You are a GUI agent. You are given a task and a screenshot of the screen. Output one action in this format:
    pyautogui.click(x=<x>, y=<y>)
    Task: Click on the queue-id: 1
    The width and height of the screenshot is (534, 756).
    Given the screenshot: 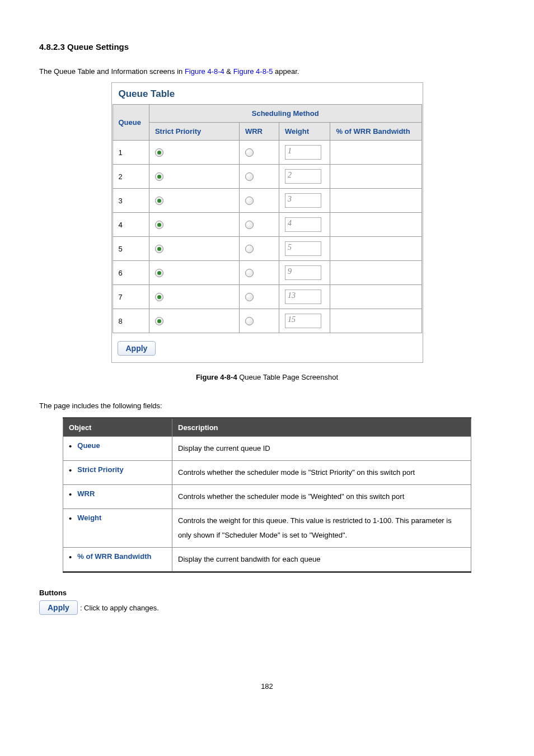 What is the action you would take?
    pyautogui.click(x=131, y=152)
    